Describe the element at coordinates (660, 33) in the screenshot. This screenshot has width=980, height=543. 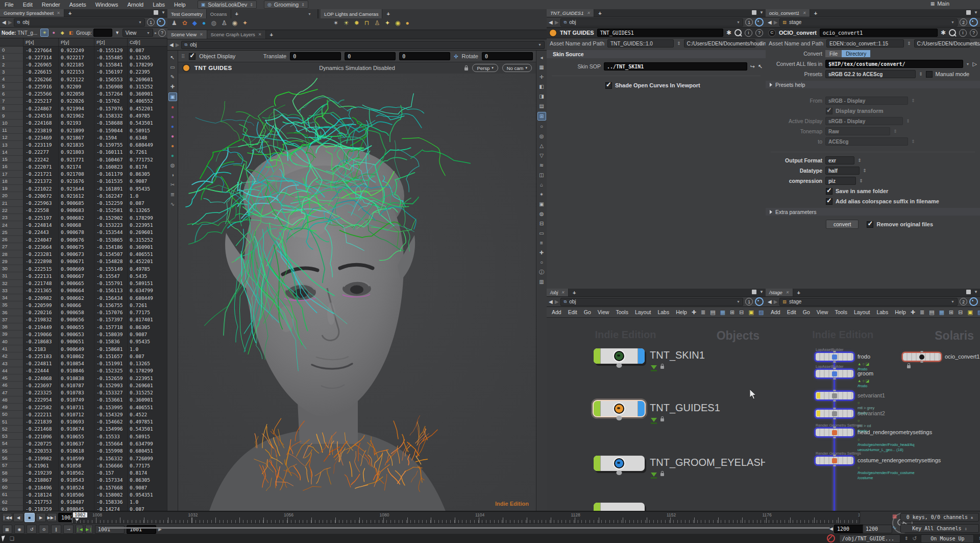
I see `node-name-field: TNT_GUIDES1` at that location.